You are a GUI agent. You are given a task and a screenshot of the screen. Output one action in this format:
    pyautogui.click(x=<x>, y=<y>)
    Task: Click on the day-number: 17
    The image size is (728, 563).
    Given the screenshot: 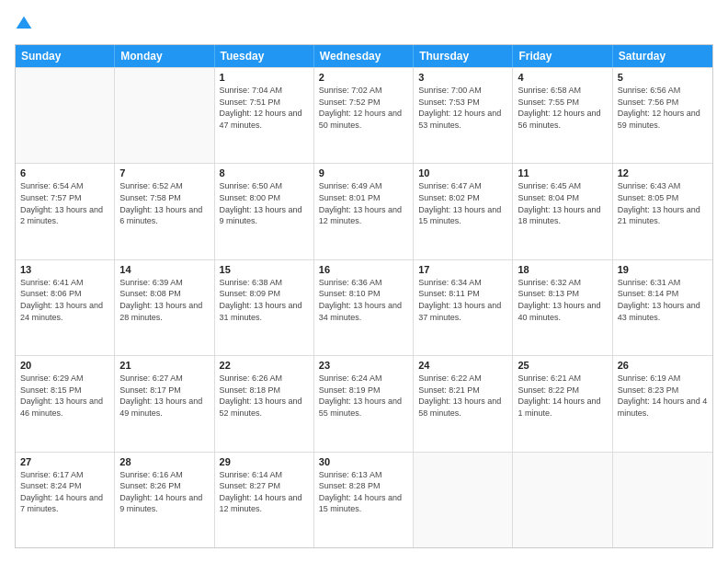 What is the action you would take?
    pyautogui.click(x=463, y=270)
    